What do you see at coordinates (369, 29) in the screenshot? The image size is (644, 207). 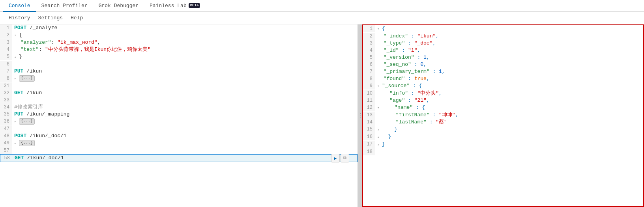 I see `output-line-num-1: 1` at bounding box center [369, 29].